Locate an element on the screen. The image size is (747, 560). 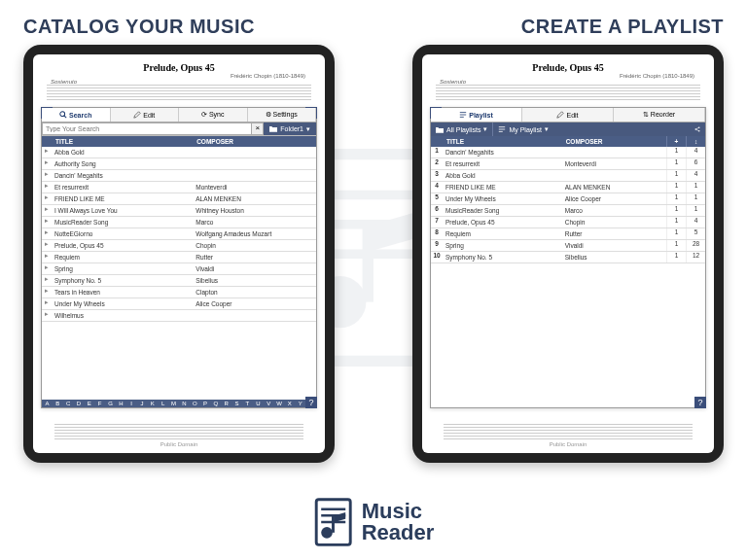
alpha-letter: I is located at coordinates (132, 403).